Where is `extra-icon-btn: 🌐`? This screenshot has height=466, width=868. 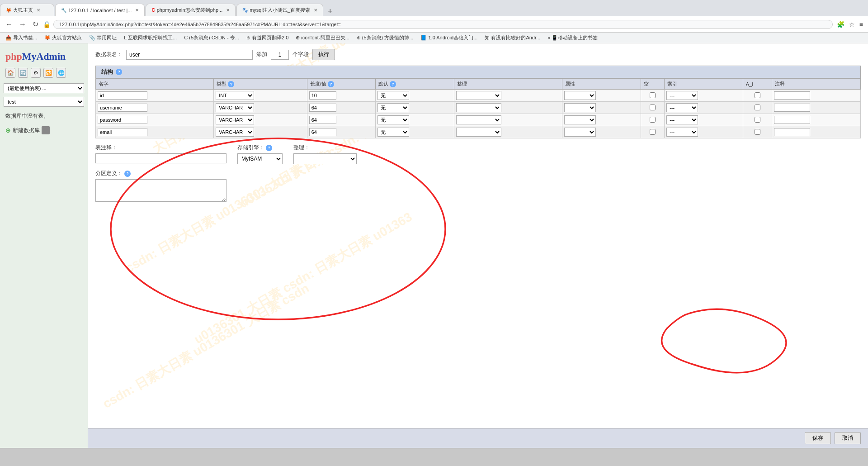 extra-icon-btn: 🌐 is located at coordinates (61, 73).